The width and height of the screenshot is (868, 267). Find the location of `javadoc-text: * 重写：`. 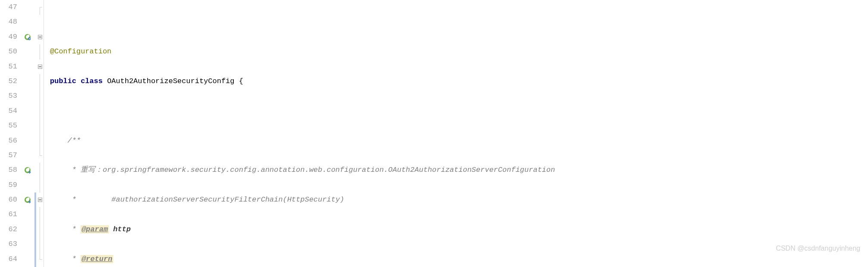

javadoc-text: * 重写： is located at coordinates (85, 170).